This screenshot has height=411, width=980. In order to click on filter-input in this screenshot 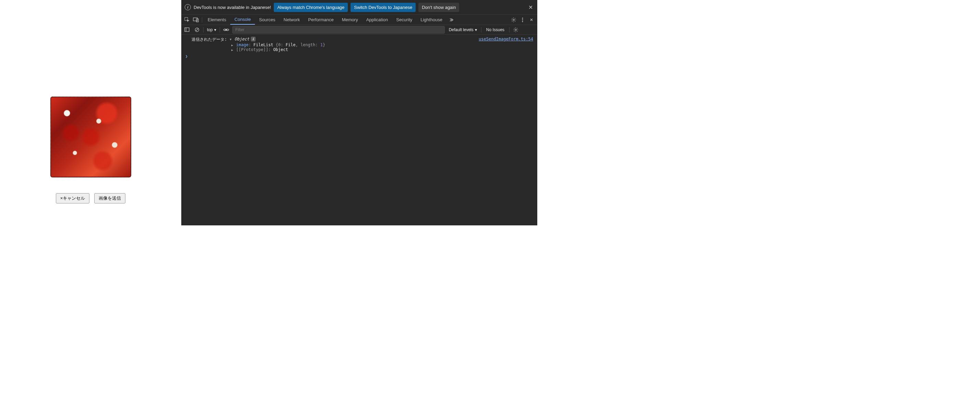, I will do `click(339, 30)`.